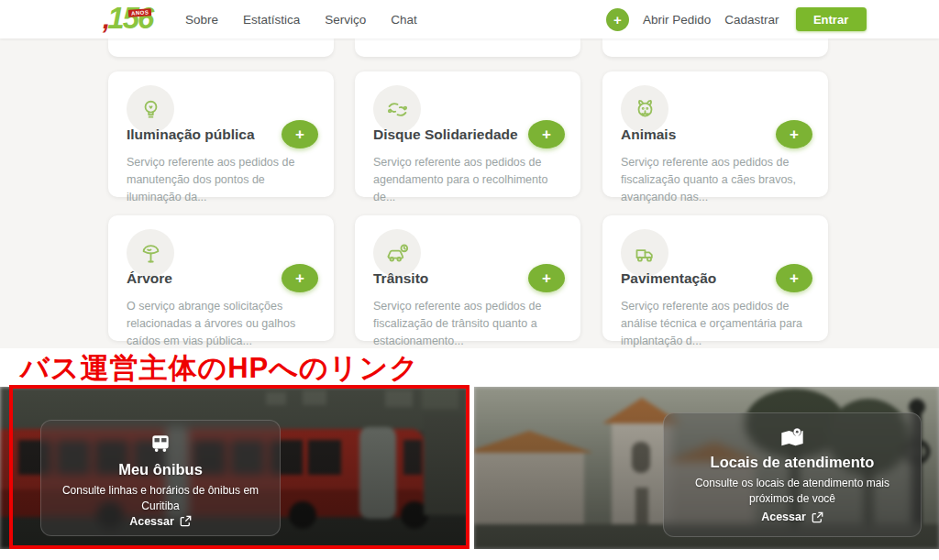  Describe the element at coordinates (752, 20) in the screenshot. I see `cadastrar-link: Cadastrar` at that location.